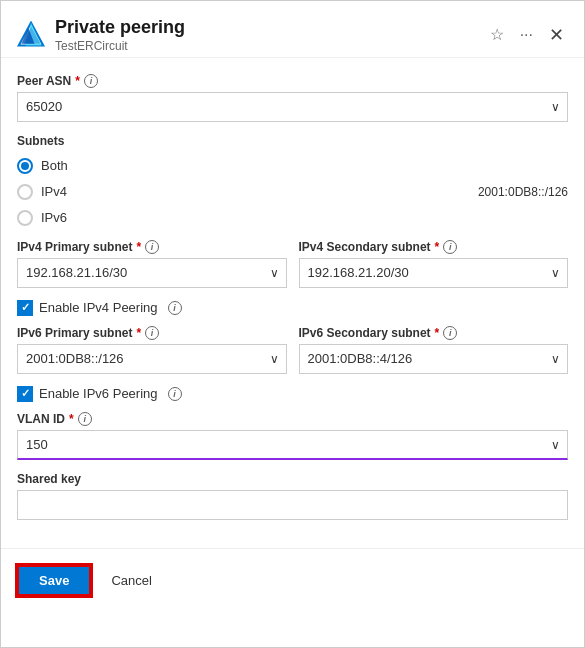 This screenshot has height=648, width=585. What do you see at coordinates (434, 359) in the screenshot?
I see `ipv6-secondary-input-wrapper: ∨` at bounding box center [434, 359].